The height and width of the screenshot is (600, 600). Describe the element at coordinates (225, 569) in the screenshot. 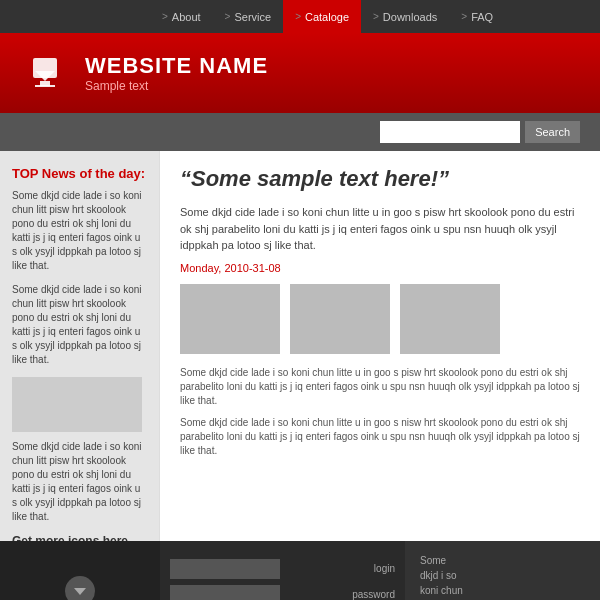

I see `login-input` at that location.